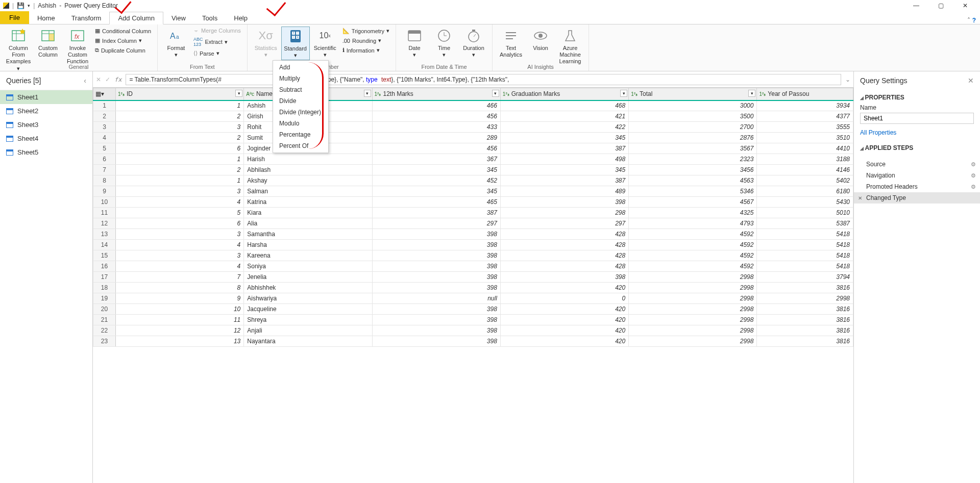 The image size is (980, 483). I want to click on cell-grad: 387, so click(565, 149).